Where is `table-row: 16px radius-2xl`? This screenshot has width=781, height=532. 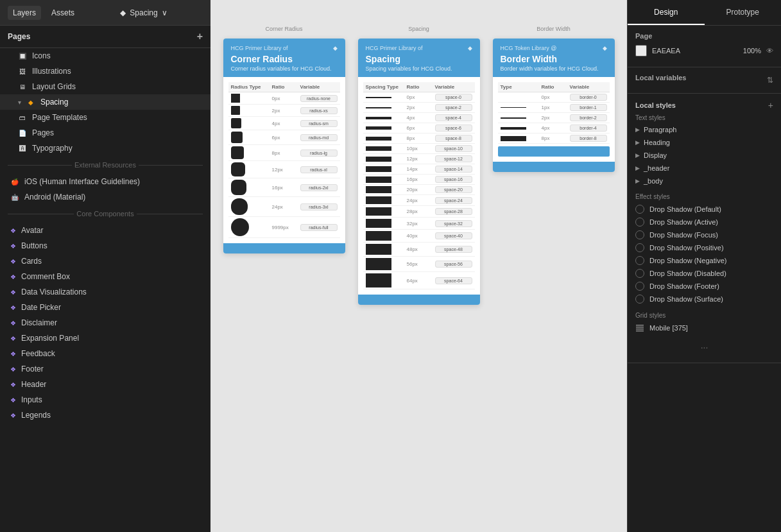 table-row: 16px radius-2xl is located at coordinates (284, 187).